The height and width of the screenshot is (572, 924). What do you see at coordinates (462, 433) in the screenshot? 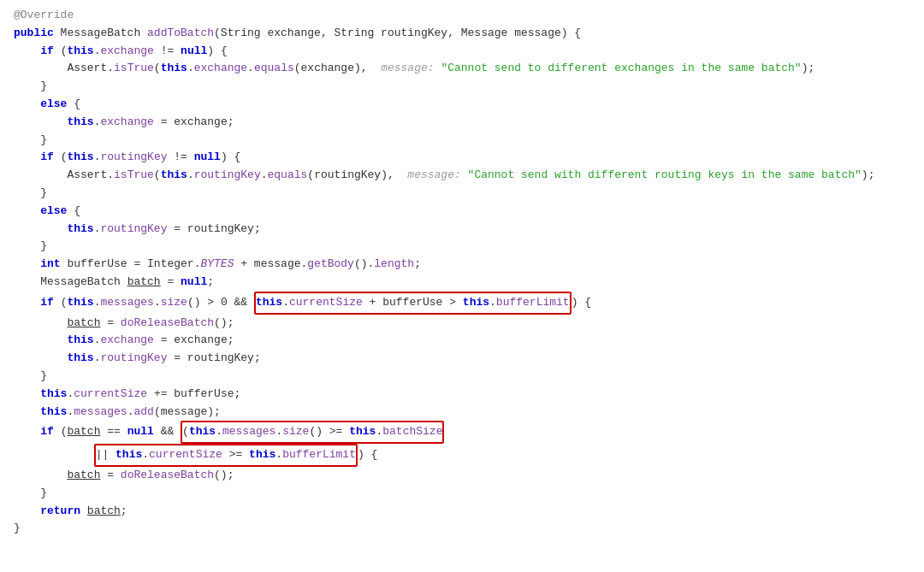
I see `line-if-batch-null: if (batch == null && (this.messages.size…` at bounding box center [462, 433].